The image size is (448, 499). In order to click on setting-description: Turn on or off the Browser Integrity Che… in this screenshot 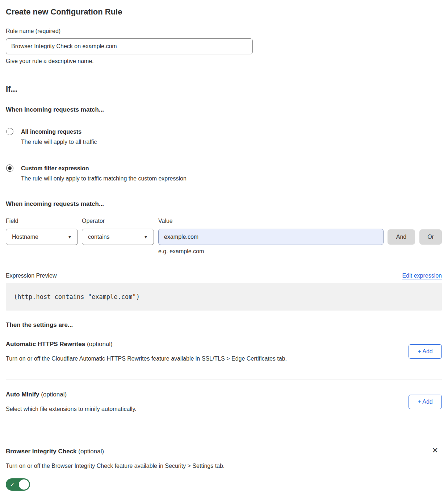, I will do `click(224, 466)`.